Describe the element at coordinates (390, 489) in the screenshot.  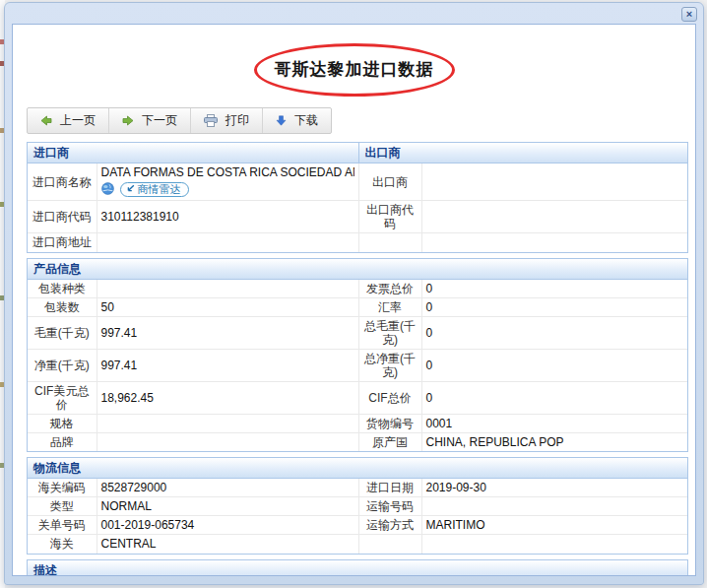
I see `import-date-label: 进口日期` at that location.